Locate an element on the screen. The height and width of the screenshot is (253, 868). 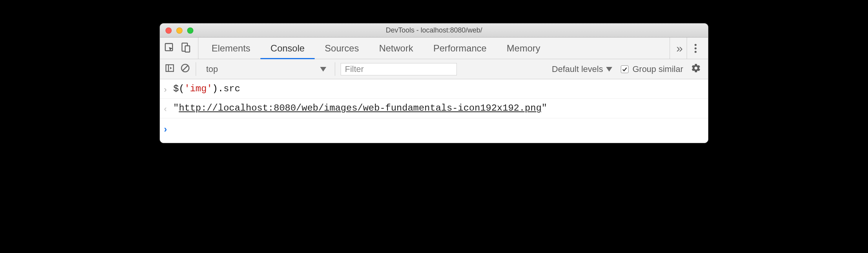
console-settings-icon is located at coordinates (696, 69).